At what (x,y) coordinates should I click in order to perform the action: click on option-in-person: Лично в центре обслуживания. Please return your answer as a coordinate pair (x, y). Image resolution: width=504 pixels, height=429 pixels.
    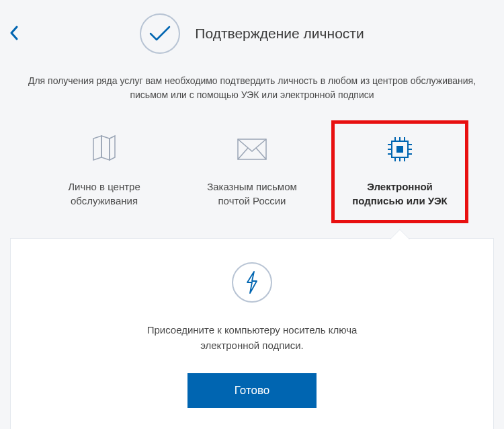
    Looking at the image, I should click on (104, 175).